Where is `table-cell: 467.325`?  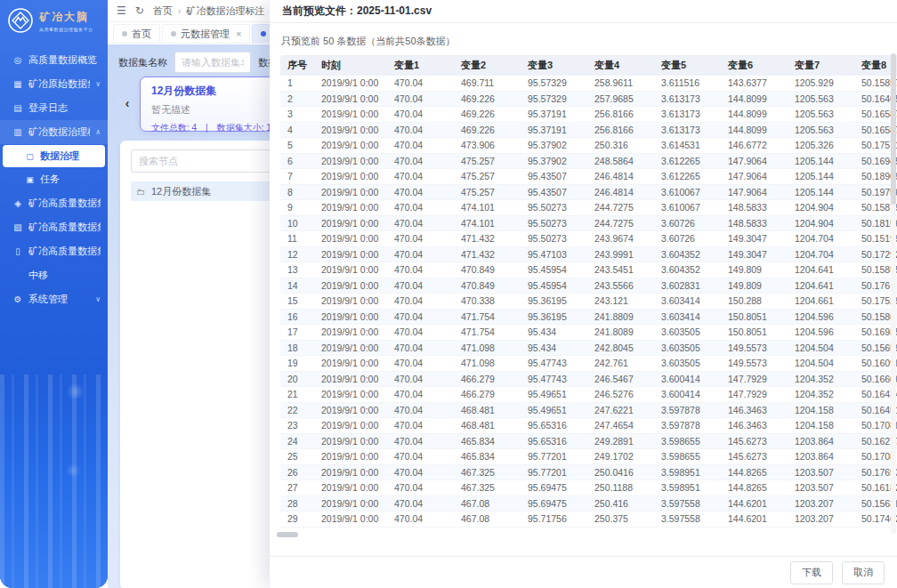 table-cell: 467.325 is located at coordinates (488, 473).